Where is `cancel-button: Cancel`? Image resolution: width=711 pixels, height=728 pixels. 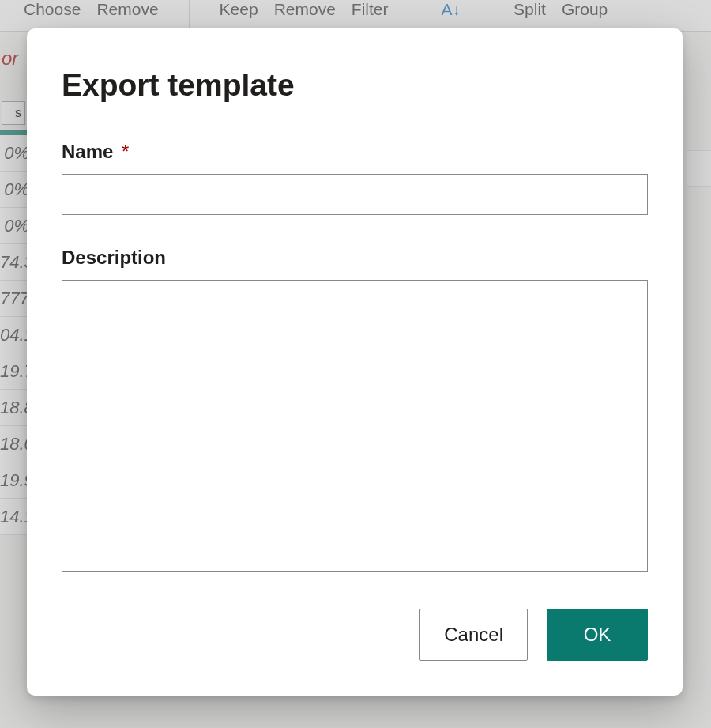
cancel-button: Cancel is located at coordinates (474, 635).